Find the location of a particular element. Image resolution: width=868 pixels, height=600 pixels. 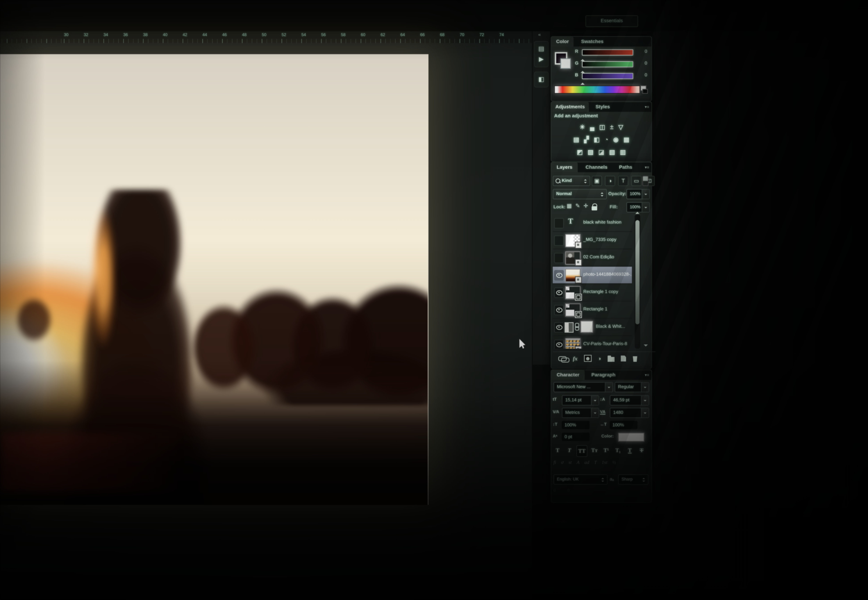

layer-filter-kind-dropdown: Kind is located at coordinates (571, 181).